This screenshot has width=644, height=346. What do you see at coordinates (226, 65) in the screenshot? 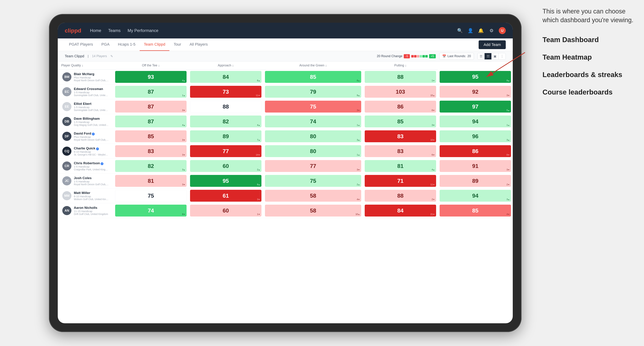
I see `col-approach: Approach ↓` at bounding box center [226, 65].